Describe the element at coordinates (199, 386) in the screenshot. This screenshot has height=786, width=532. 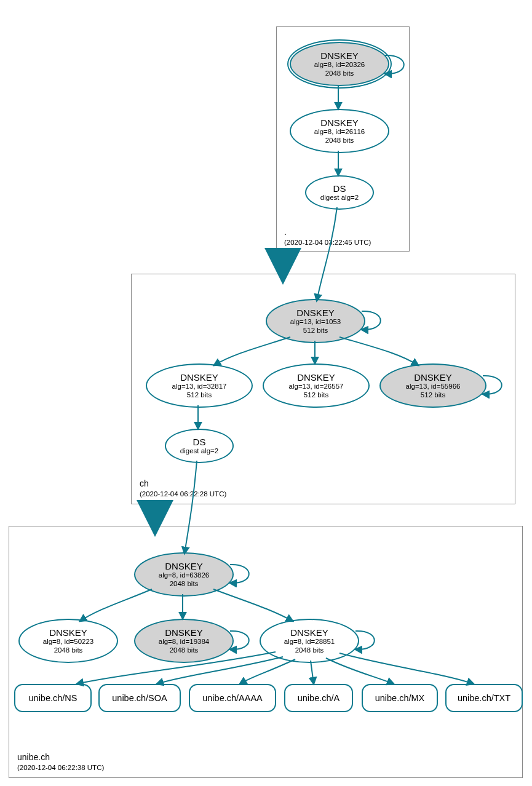
I see `node-line1: alg=13, id=32817` at that location.